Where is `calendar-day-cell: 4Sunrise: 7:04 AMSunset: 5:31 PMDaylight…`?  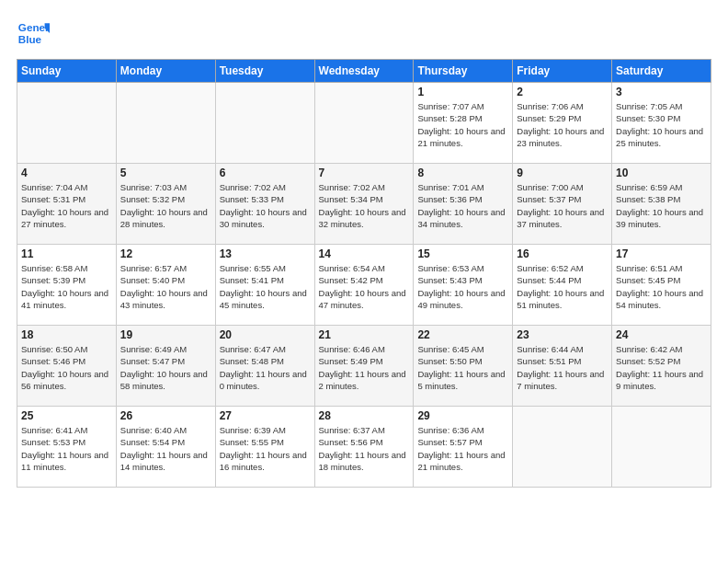
calendar-day-cell: 4Sunrise: 7:04 AMSunset: 5:31 PMDaylight… is located at coordinates (67, 204).